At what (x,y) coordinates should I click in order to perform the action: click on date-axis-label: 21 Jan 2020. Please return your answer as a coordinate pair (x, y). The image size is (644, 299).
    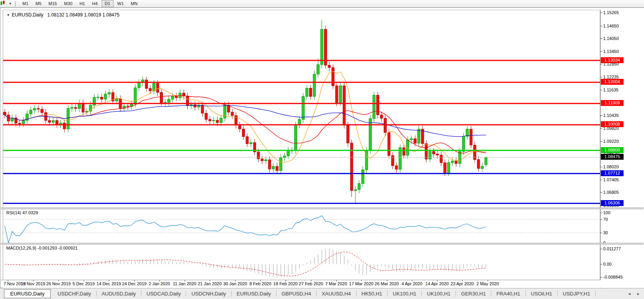
    Looking at the image, I should click on (210, 284).